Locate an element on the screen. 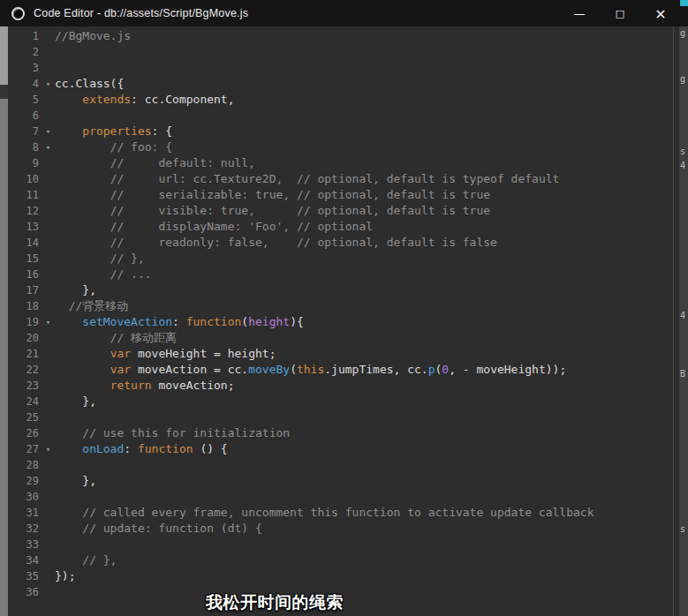 Image resolution: width=688 pixels, height=616 pixels. code-line: 9 // default: null, is located at coordinates (344, 163).